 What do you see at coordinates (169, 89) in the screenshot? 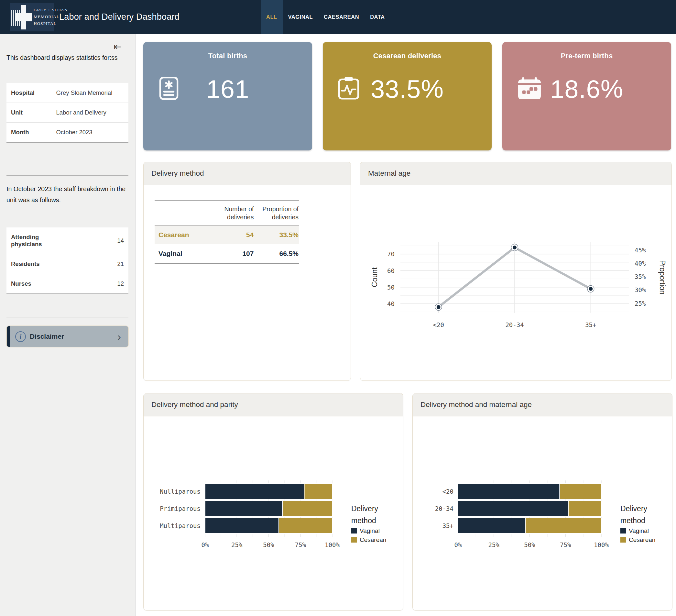
I see `file-medical-icon` at bounding box center [169, 89].